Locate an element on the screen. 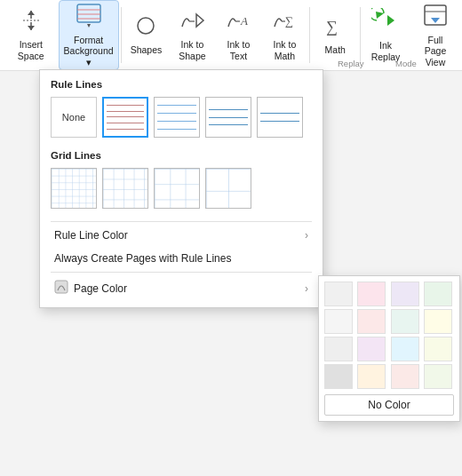 This screenshot has height=476, width=462. format-background-label: FormatBackground ▾ is located at coordinates (89, 52).